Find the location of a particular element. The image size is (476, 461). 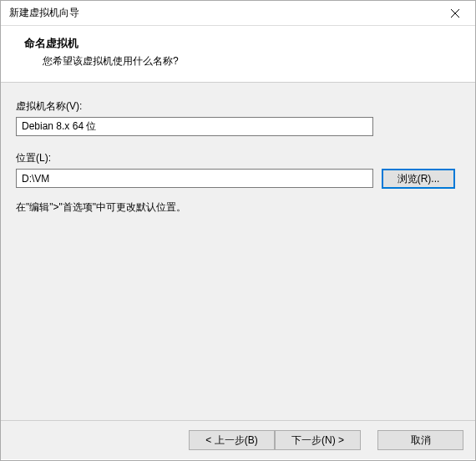

nav-button-pair: < 上一步(B) 下一步(N) > is located at coordinates (275, 440).